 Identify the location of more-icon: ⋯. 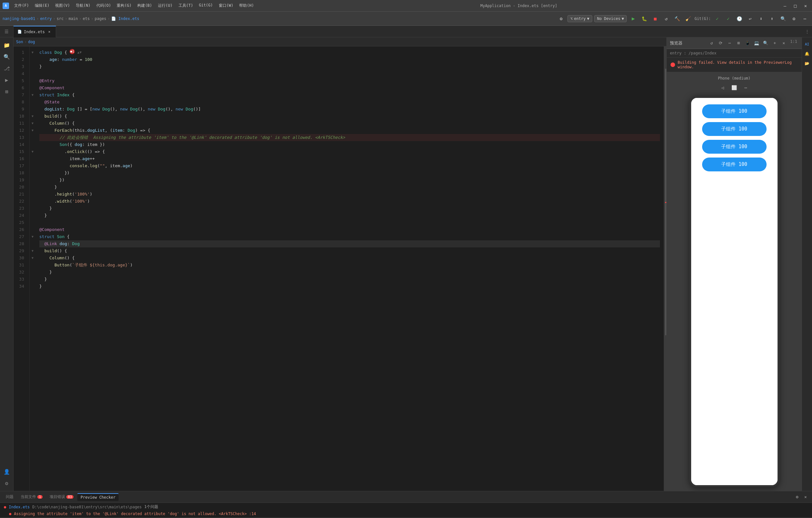
(805, 19).